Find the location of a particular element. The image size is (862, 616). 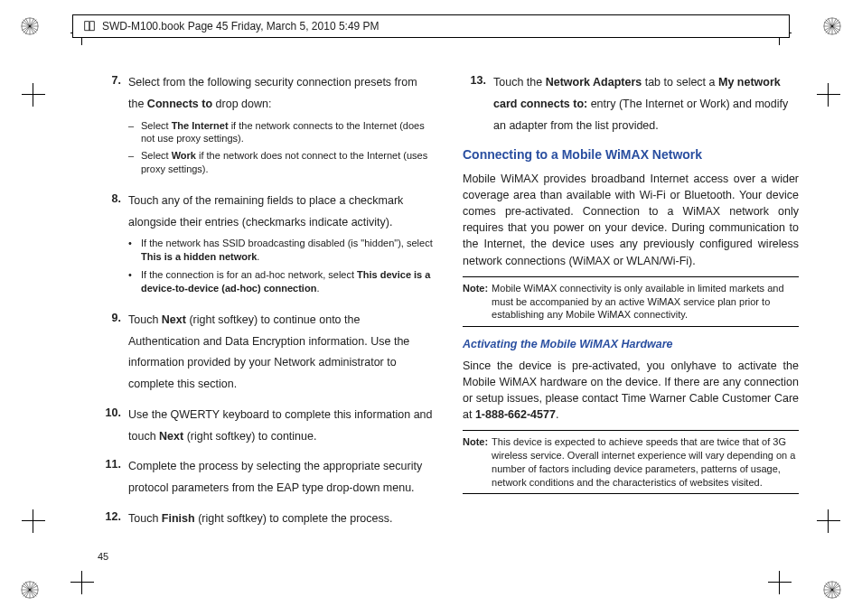

note-text: This device is expected to achieve speed… is located at coordinates (645, 462).